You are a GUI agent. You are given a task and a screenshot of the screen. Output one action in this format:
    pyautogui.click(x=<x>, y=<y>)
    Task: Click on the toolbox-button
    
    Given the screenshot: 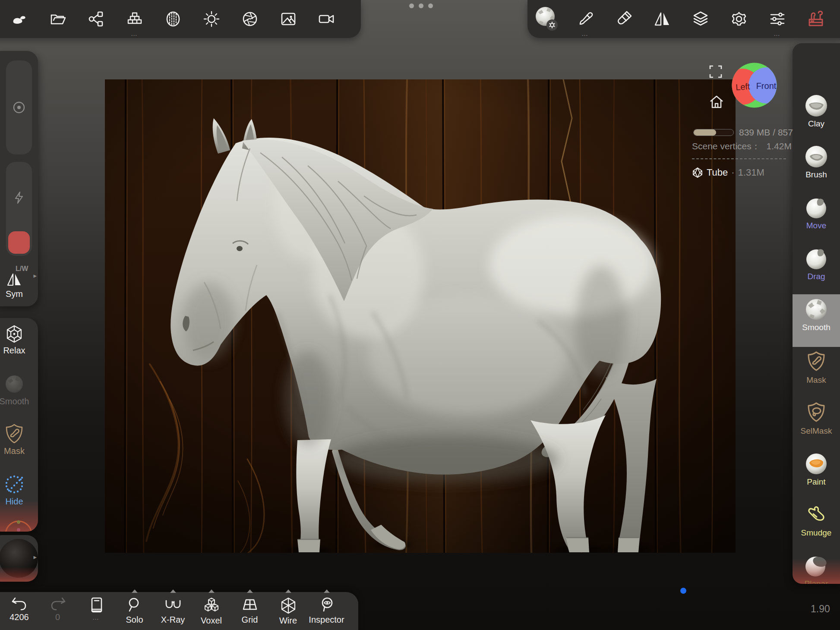 What is the action you would take?
    pyautogui.click(x=816, y=19)
    